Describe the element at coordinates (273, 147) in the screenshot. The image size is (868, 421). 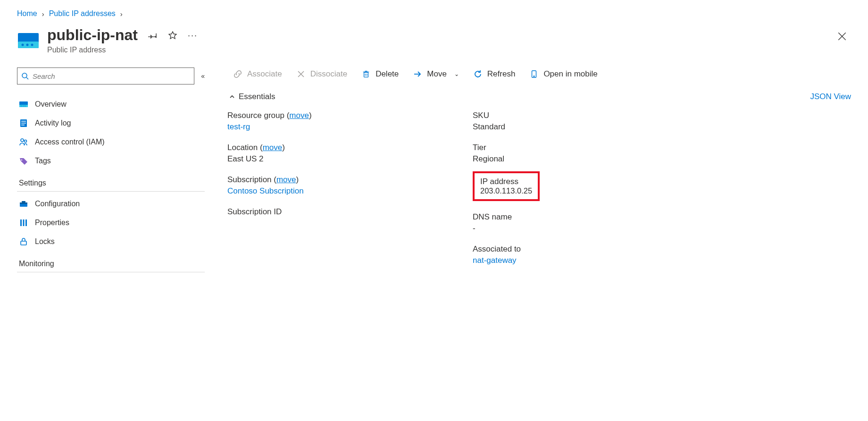
I see `move-location-link: move` at that location.